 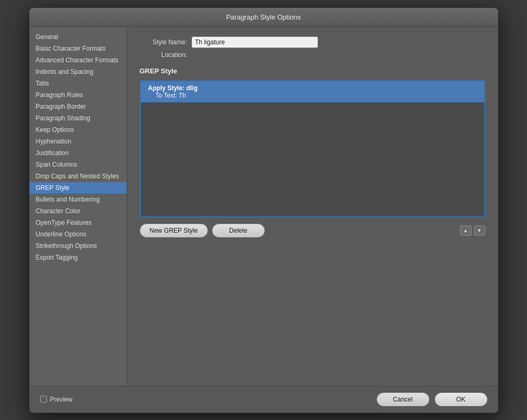 I want to click on move-up-button: ▲, so click(x=466, y=231).